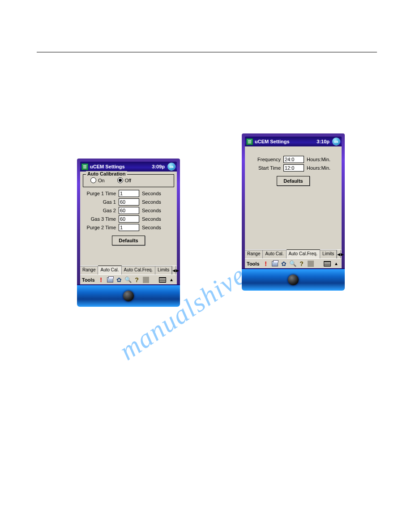  Describe the element at coordinates (124, 180) in the screenshot. I see `radio-off: Off` at that location.